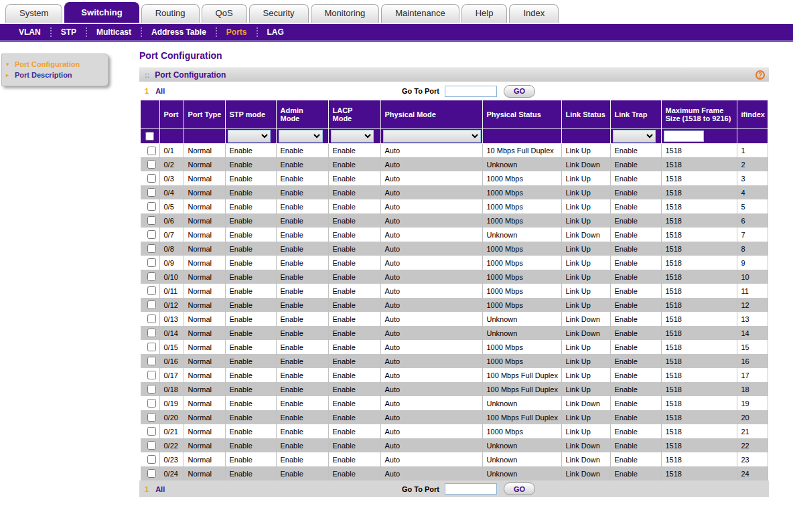  I want to click on pagination-bar-bottom: 1 All Go To Port GO, so click(454, 489).